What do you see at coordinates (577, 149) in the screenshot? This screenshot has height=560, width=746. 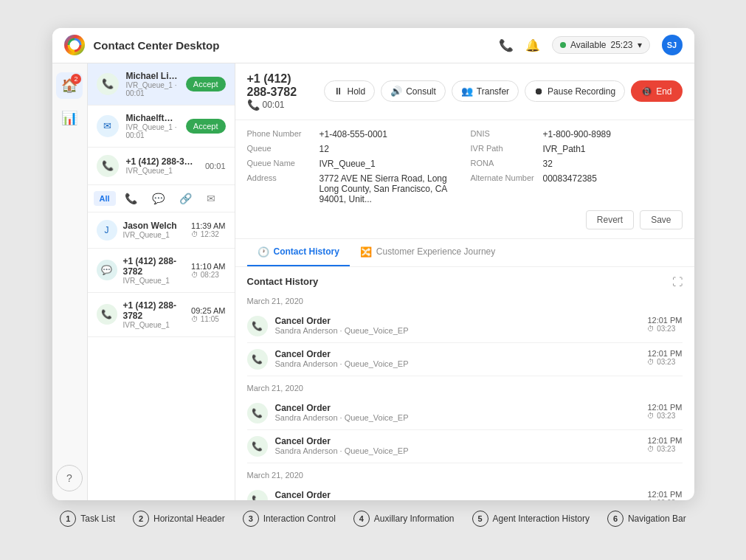 I see `detail-row-ivrpath: IVR Path IVR_Path1` at bounding box center [577, 149].